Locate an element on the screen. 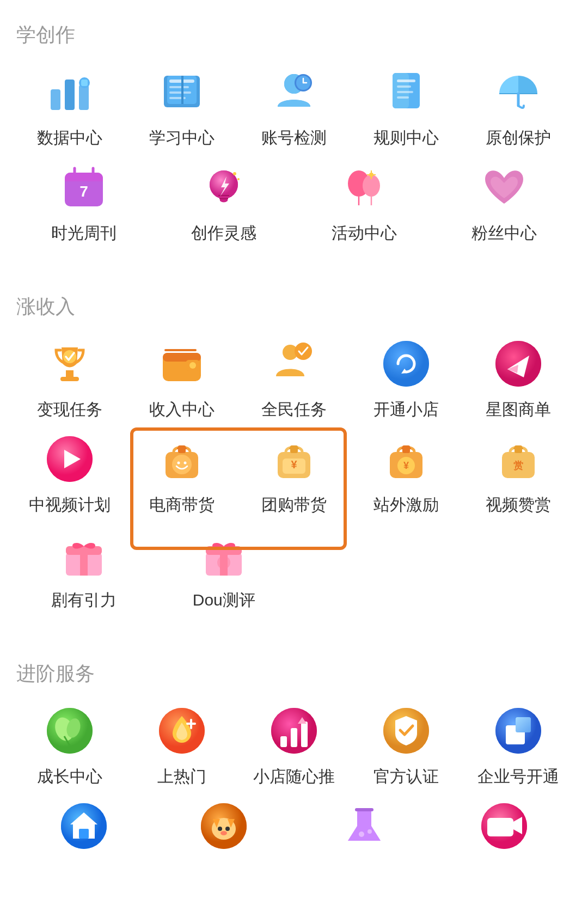 This screenshot has height=917, width=588. bulb-icon is located at coordinates (224, 187).